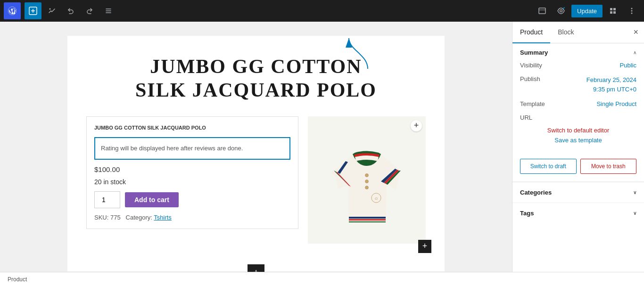 The image size is (644, 286). I want to click on publish-label: Publish, so click(537, 79).